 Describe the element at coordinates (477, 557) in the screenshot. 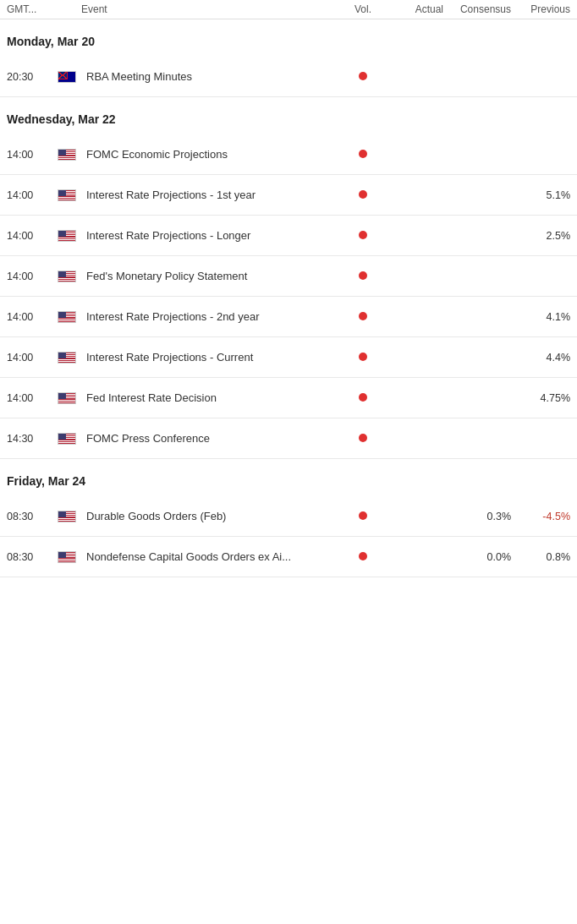

I see `consensus-value: 0.0%` at that location.